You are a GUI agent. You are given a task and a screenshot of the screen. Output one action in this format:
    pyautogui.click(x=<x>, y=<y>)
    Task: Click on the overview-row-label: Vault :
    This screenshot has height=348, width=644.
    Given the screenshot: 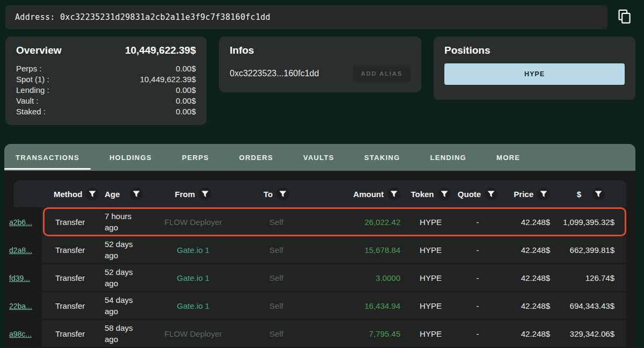 What is the action you would take?
    pyautogui.click(x=27, y=101)
    